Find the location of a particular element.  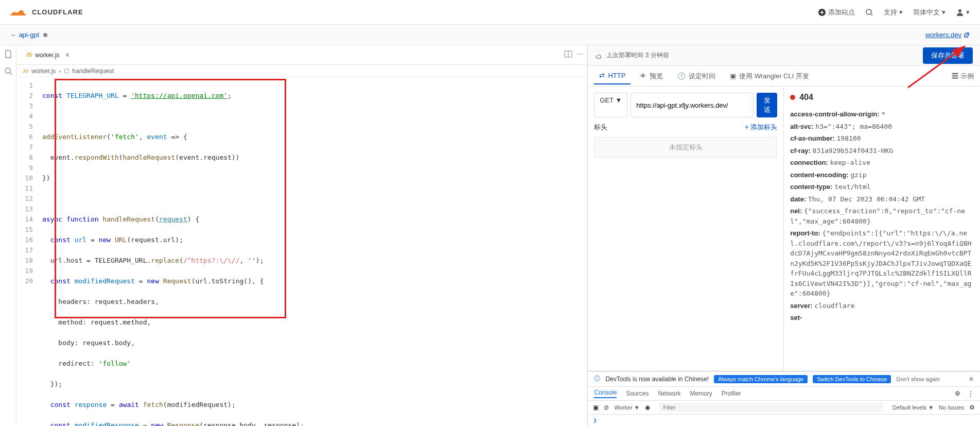

response-header-row: report-to: {"endpoints":[{"url":"https:\… is located at coordinates (882, 264).